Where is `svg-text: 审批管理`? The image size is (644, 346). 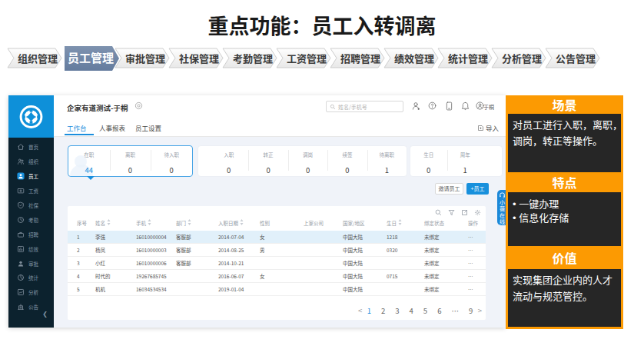
svg-text: 审批管理 is located at coordinates (145, 58).